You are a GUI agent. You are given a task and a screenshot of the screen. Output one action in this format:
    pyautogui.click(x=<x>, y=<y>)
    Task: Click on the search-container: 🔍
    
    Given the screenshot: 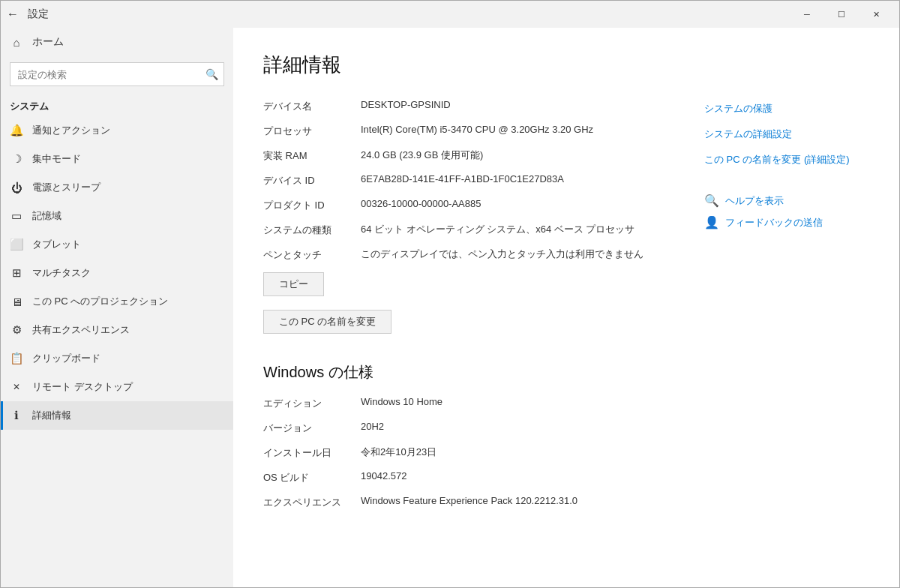 What is the action you would take?
    pyautogui.click(x=117, y=74)
    